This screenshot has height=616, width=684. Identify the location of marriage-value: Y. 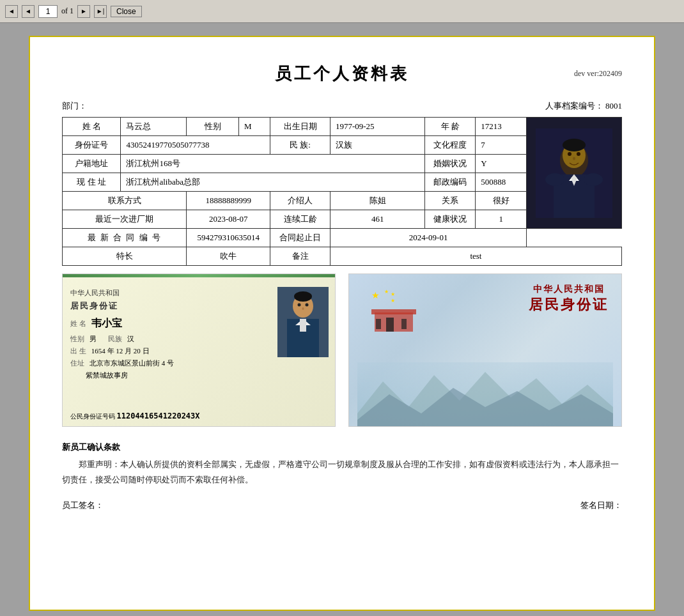
(501, 164).